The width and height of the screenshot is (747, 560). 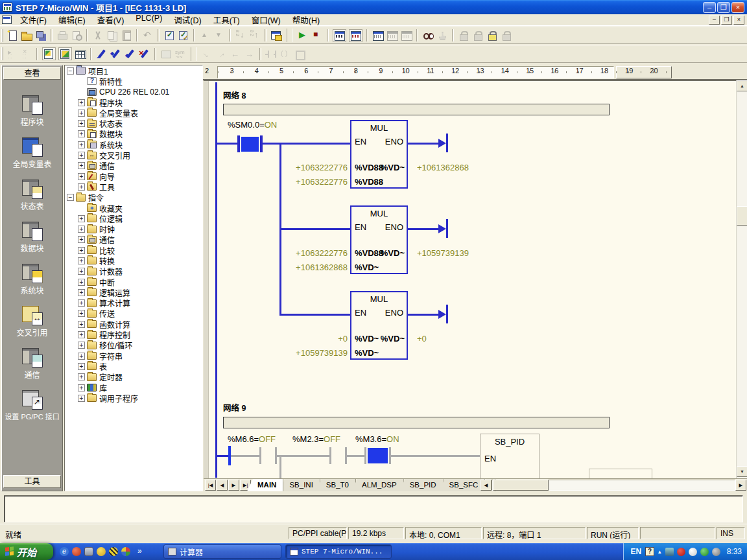 What do you see at coordinates (210, 485) in the screenshot?
I see `tab-first-button: |◀` at bounding box center [210, 485].